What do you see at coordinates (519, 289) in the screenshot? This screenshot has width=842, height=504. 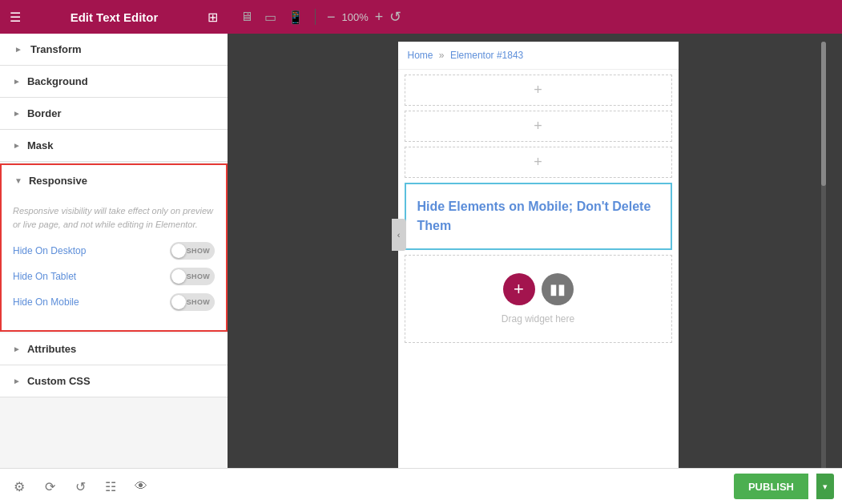 I see `add-widget-button: +` at bounding box center [519, 289].